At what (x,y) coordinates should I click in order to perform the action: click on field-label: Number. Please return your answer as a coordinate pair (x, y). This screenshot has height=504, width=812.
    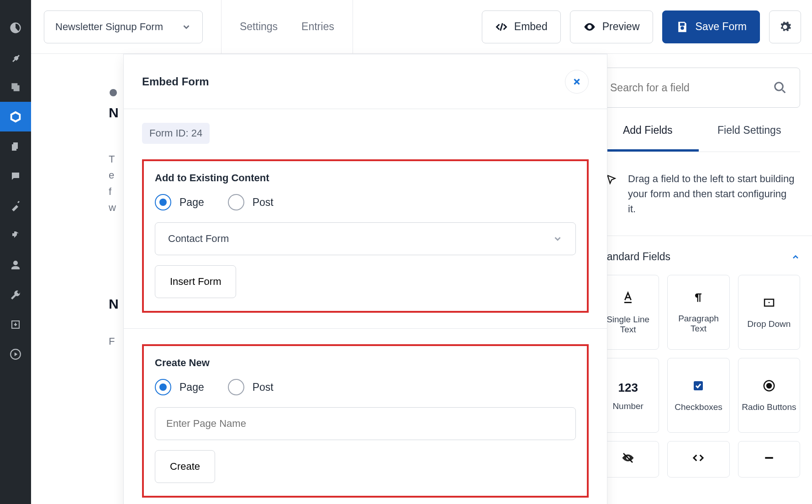
    Looking at the image, I should click on (628, 406).